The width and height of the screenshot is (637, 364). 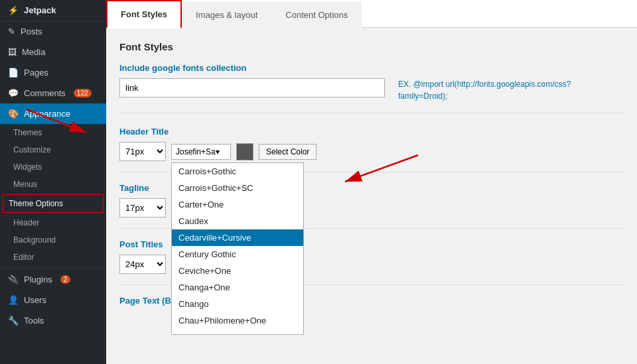 What do you see at coordinates (53, 133) in the screenshot?
I see `sidebar-item-themes: Themes` at bounding box center [53, 133].